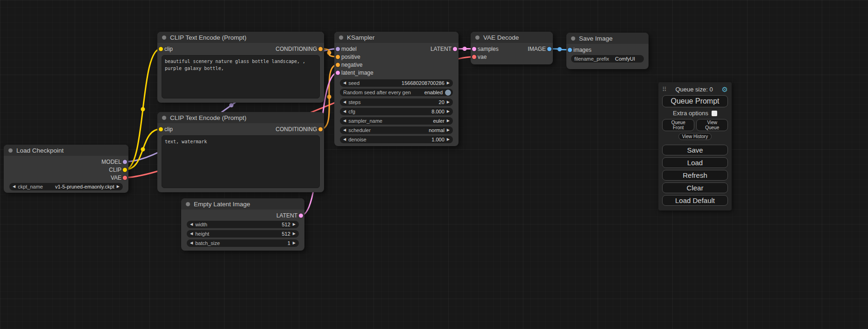 The image size is (868, 329). I want to click on queue-front-button: Queue Front, so click(678, 125).